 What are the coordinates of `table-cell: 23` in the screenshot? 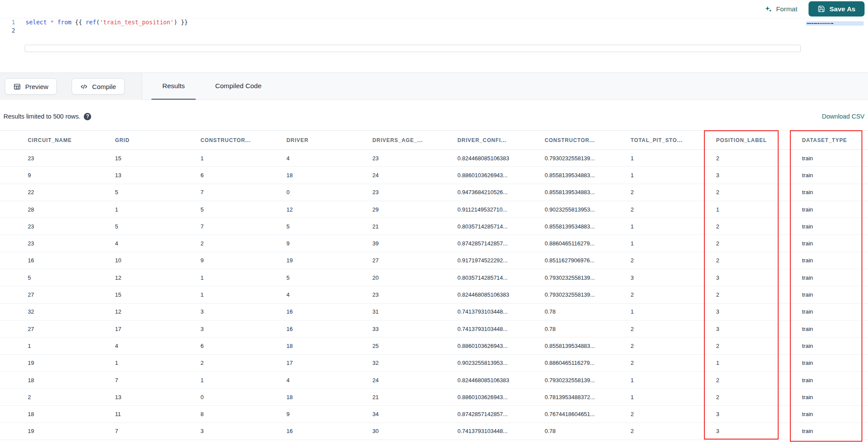 It's located at (415, 192).